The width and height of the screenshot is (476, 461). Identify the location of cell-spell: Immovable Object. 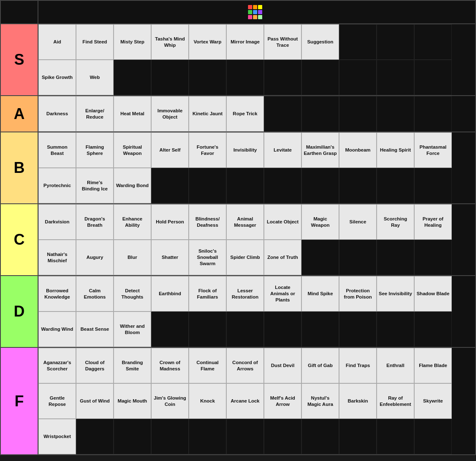
(170, 114).